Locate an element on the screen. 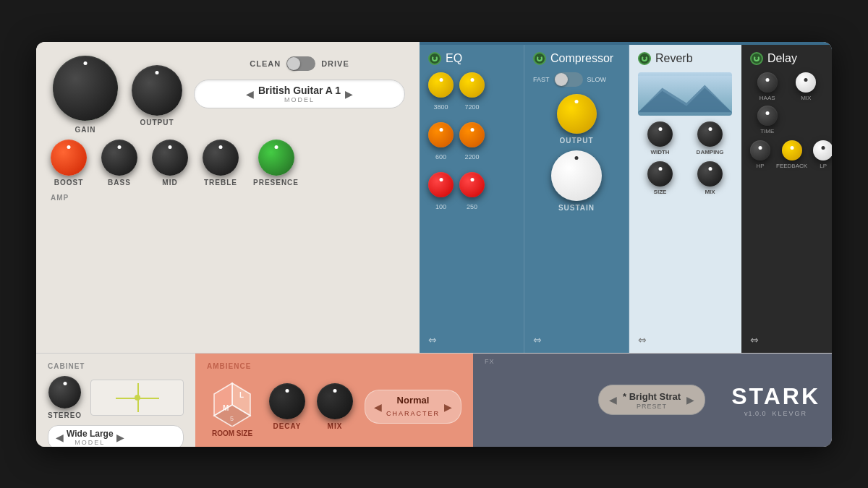  reverb-mix-knob is located at coordinates (710, 174).